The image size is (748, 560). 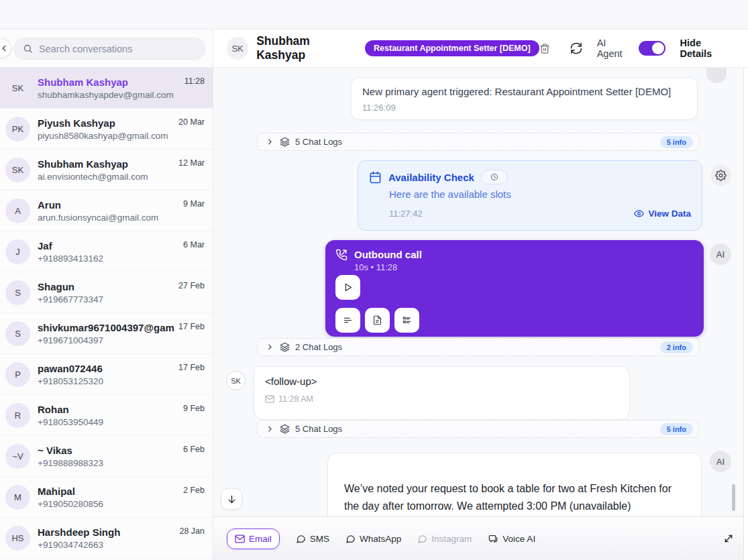 What do you see at coordinates (377, 321) in the screenshot?
I see `call-notes-button` at bounding box center [377, 321].